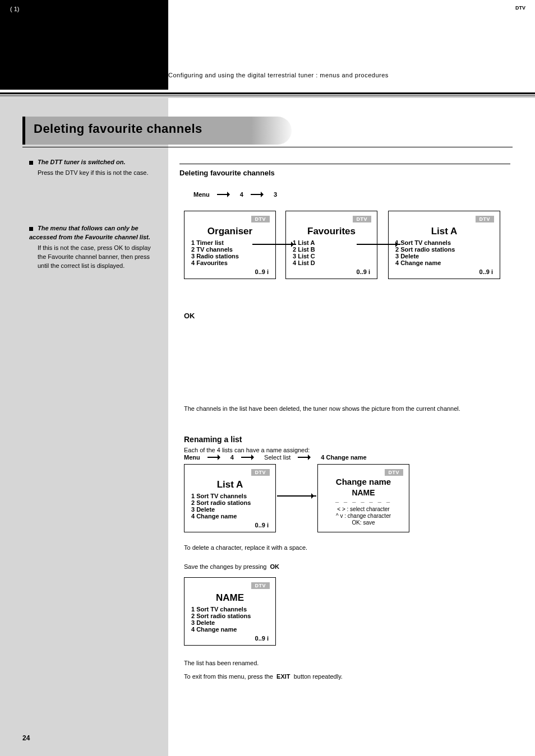  What do you see at coordinates (268, 19) in the screenshot?
I see `screen-title: Delete` at bounding box center [268, 19].